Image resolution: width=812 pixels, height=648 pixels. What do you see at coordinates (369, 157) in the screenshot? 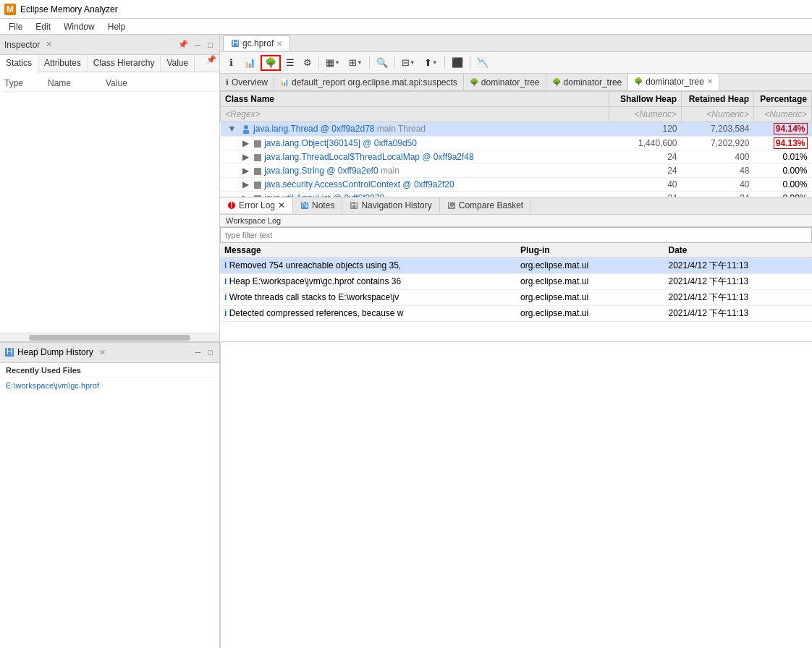
I see `tlm-name: java.lang.ThreadLocal$ThreadLocalMap @ 0…` at bounding box center [369, 157].